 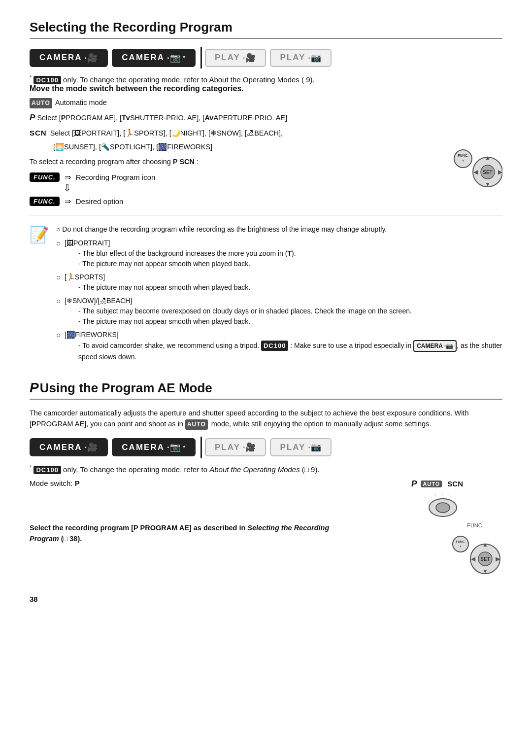 What do you see at coordinates (443, 508) in the screenshot?
I see `mode-dial-svg` at bounding box center [443, 508].